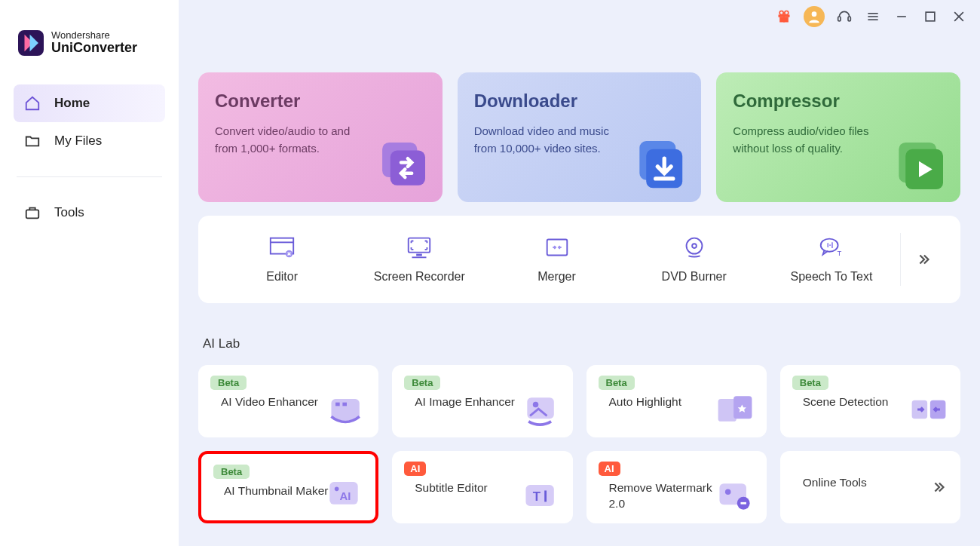 Image resolution: width=980 pixels, height=546 pixels. I want to click on badge-ai: AI, so click(415, 469).